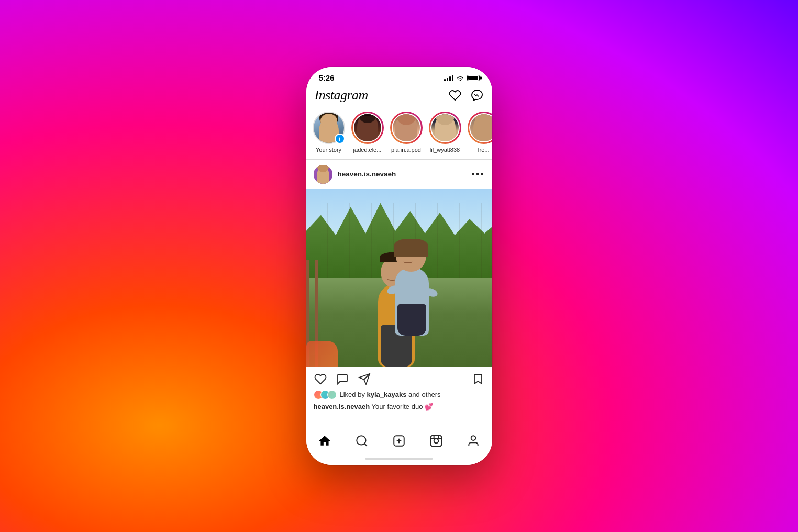 The image size is (798, 532). What do you see at coordinates (406, 150) in the screenshot?
I see `pia-story-label: pia.in.a.pod` at bounding box center [406, 150].